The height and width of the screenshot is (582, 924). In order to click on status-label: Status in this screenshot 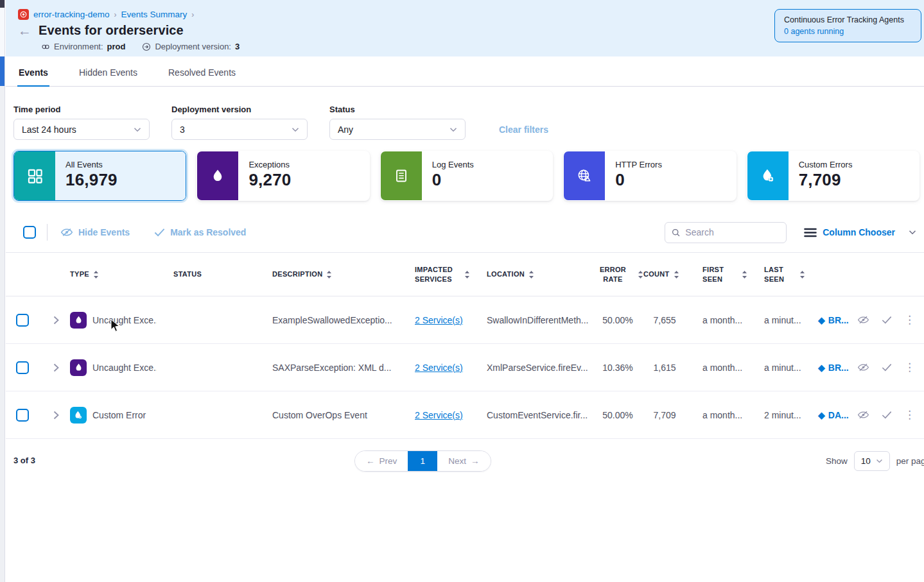, I will do `click(397, 109)`.